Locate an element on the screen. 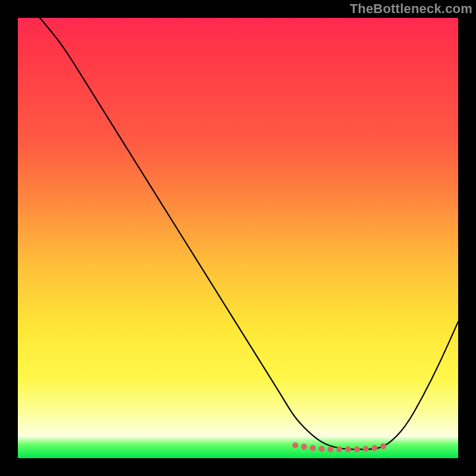 Image resolution: width=476 pixels, height=476 pixels. watermark-text: TheBottleneck.com is located at coordinates (411, 9).